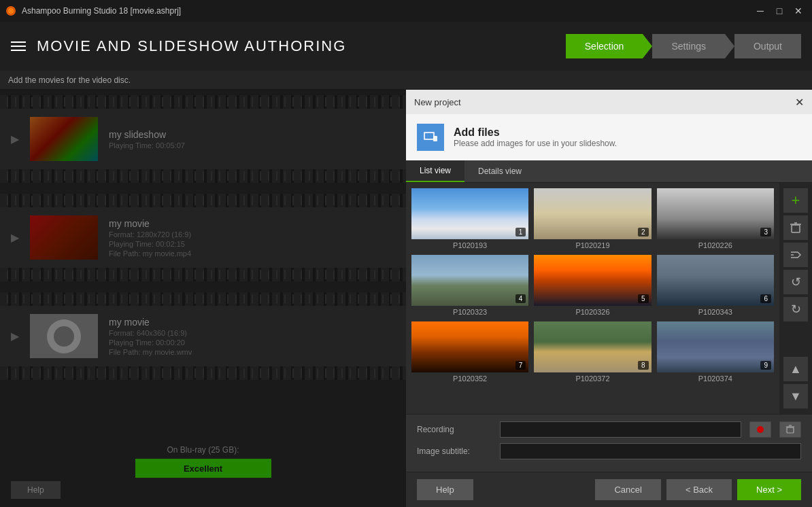 This screenshot has width=812, height=507. I want to click on tab-list-view: List view, so click(435, 171).